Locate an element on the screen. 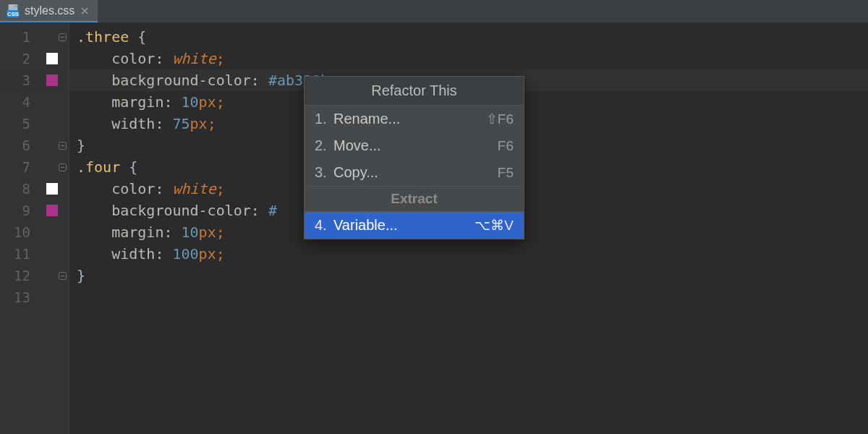  popup-title: Refactor This is located at coordinates (414, 91).